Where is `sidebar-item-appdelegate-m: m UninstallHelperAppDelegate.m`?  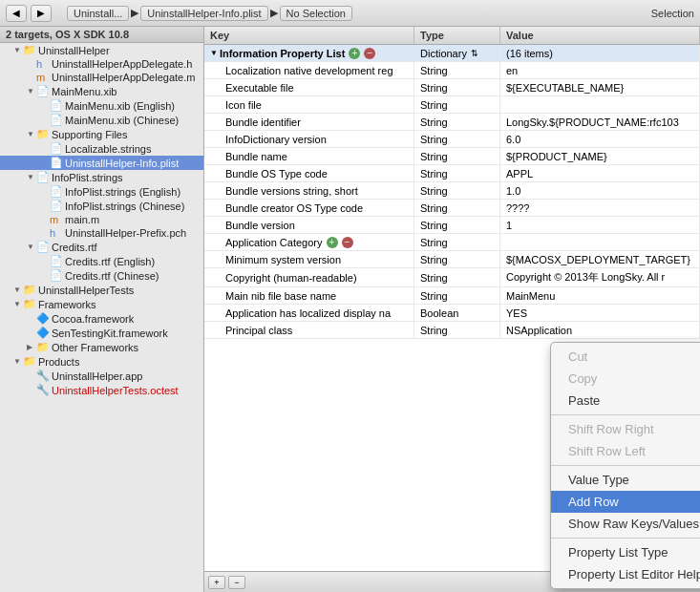
sidebar-item-appdelegate-m: m UninstallHelperAppDelegate.m is located at coordinates (101, 77).